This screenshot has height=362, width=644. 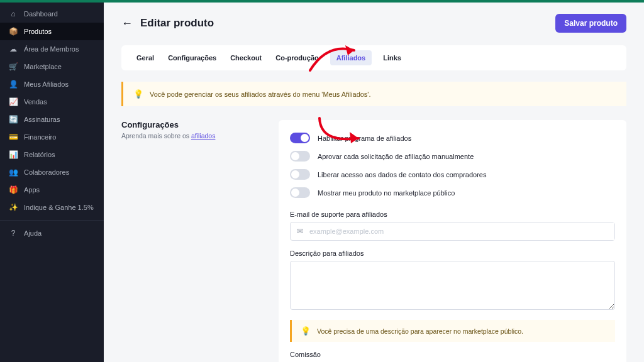 I want to click on sidebar-item-assinaturas: 🔄Assinaturas, so click(x=52, y=119).